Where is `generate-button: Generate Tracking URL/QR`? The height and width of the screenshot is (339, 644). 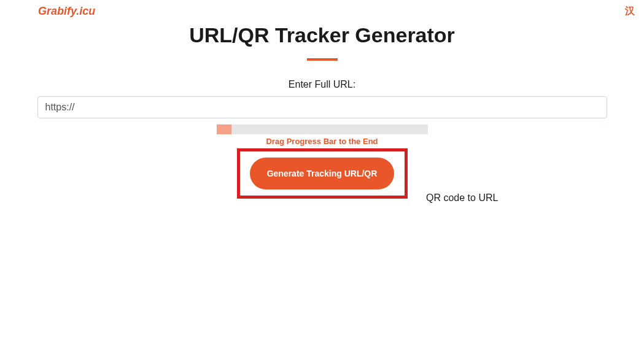
generate-button: Generate Tracking URL/QR is located at coordinates (322, 173).